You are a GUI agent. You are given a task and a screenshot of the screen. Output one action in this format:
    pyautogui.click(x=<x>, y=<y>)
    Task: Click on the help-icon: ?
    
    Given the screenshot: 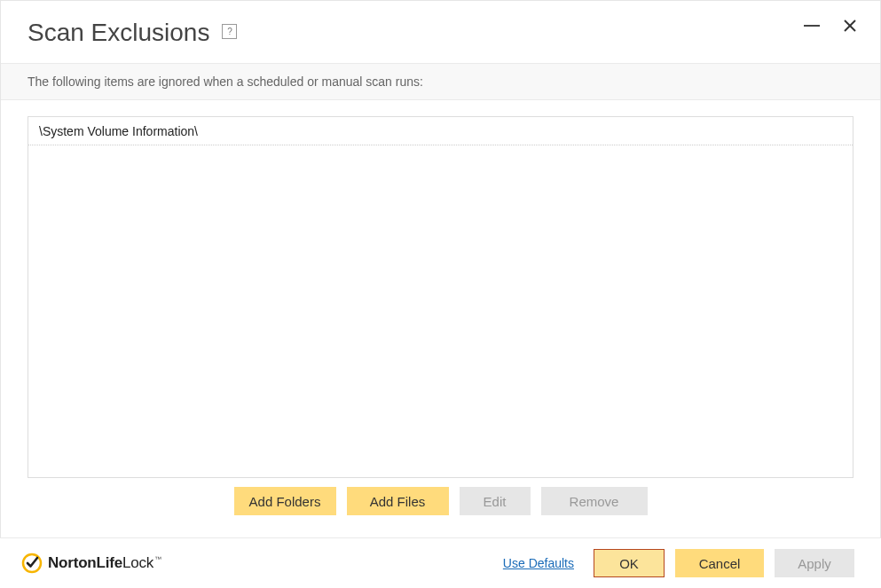 What is the action you would take?
    pyautogui.click(x=229, y=32)
    